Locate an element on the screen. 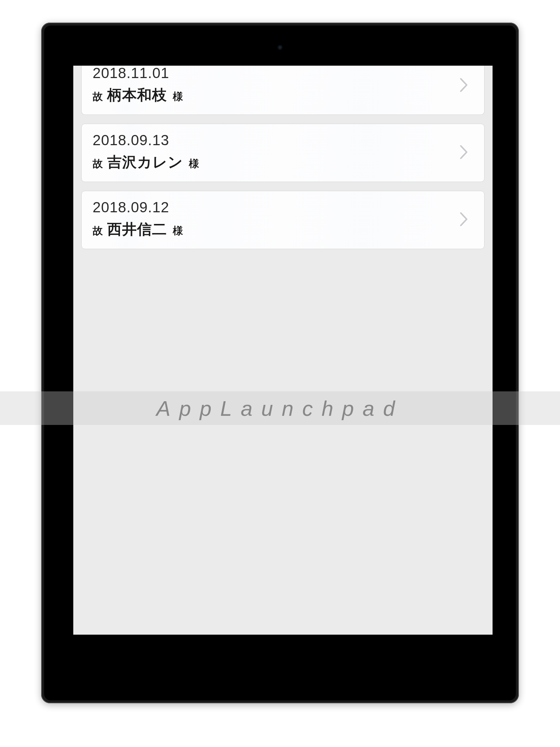  list-item-content: 2018.11.01 故 柄本和枝 様 is located at coordinates (276, 85).